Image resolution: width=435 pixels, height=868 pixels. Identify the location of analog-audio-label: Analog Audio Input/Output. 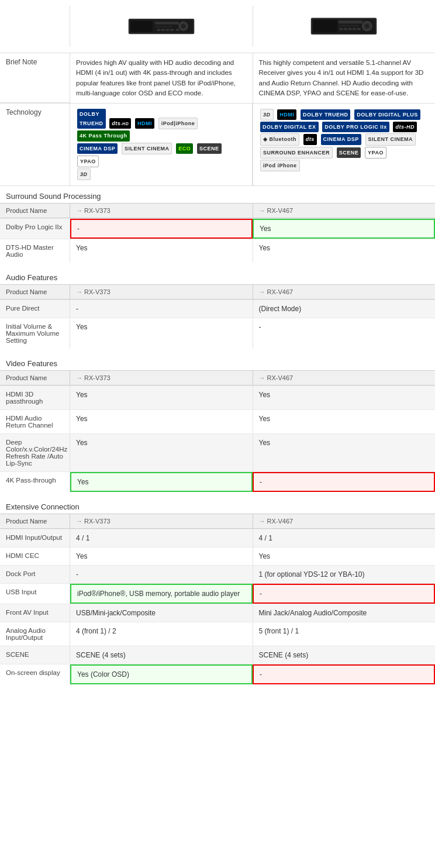
(35, 634).